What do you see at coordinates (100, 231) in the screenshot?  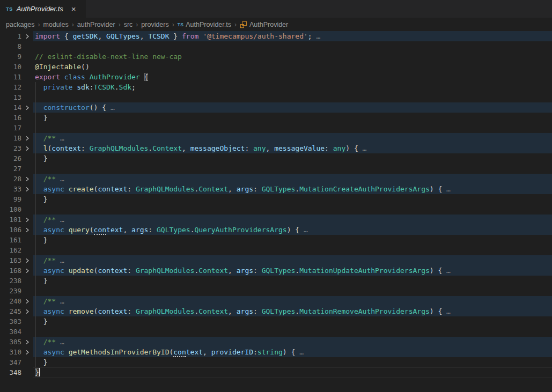 I see `code-token: con` at bounding box center [100, 231].